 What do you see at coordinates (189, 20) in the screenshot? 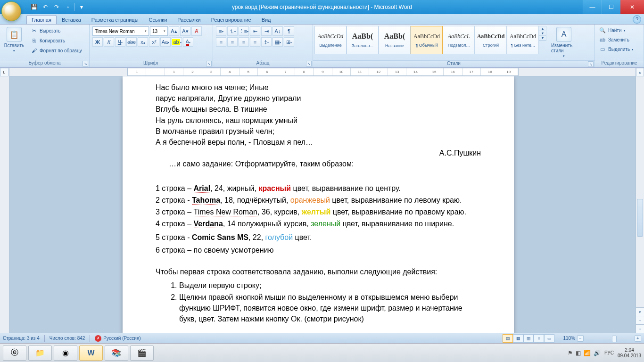
I see `tab-mailings: Рассылки` at bounding box center [189, 20].